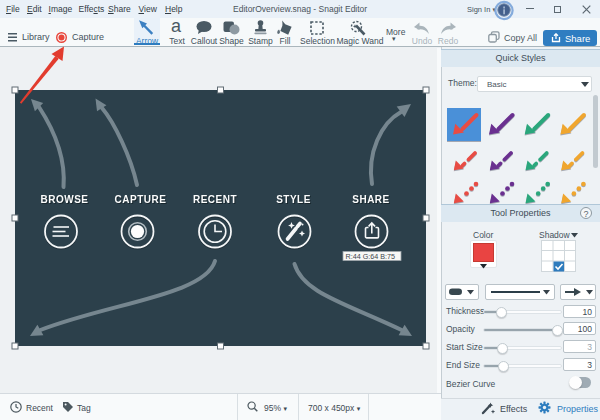  Describe the element at coordinates (141, 200) in the screenshot. I see `svg-text: CAPTURE` at that location.